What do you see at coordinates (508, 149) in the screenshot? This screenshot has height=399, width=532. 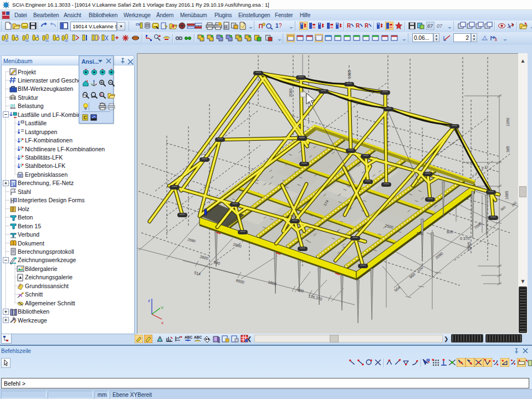 I see `svg-text: 385` at bounding box center [508, 149].